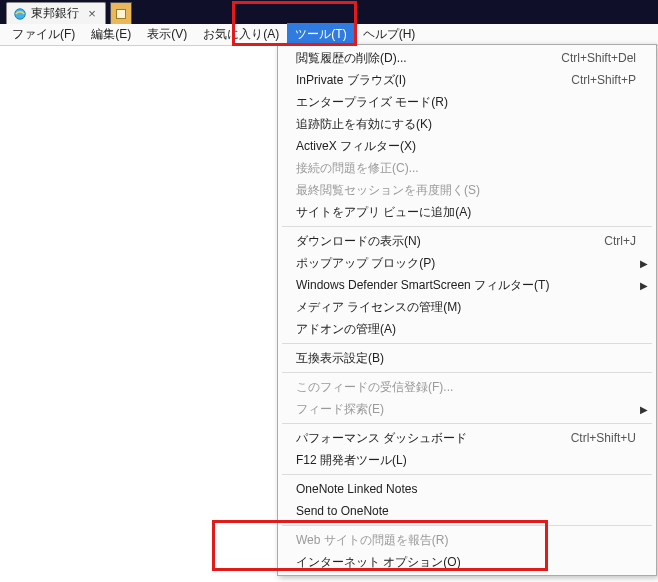  I want to click on menu-item-label: 閲覧履歴の削除(D)..., so click(422, 58).